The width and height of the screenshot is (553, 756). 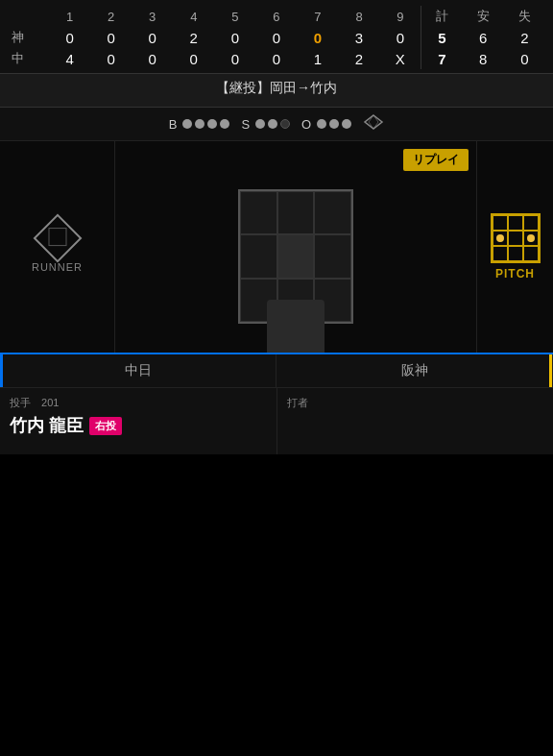 I want to click on pitch-label: PITCH, so click(x=515, y=274).